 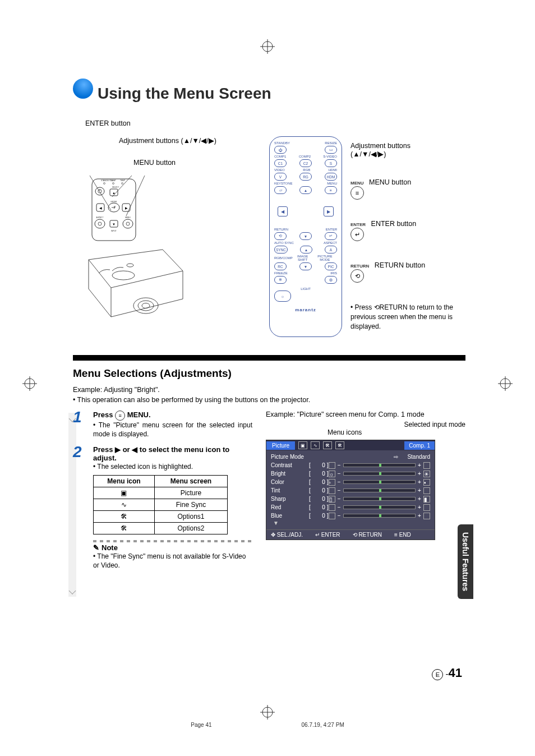 What do you see at coordinates (269, 400) in the screenshot?
I see `intro-note: • This operation can also be performed b…` at bounding box center [269, 400].